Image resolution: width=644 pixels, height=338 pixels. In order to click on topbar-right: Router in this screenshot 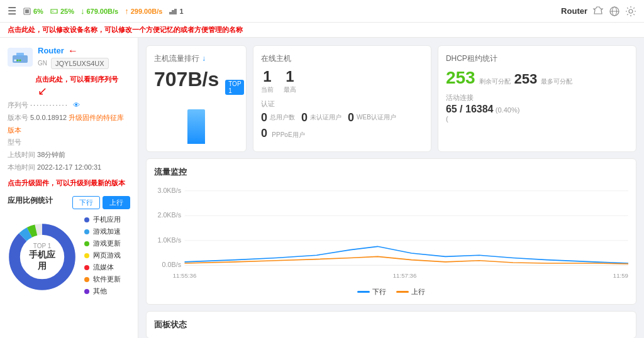, I will do `click(599, 11)`.